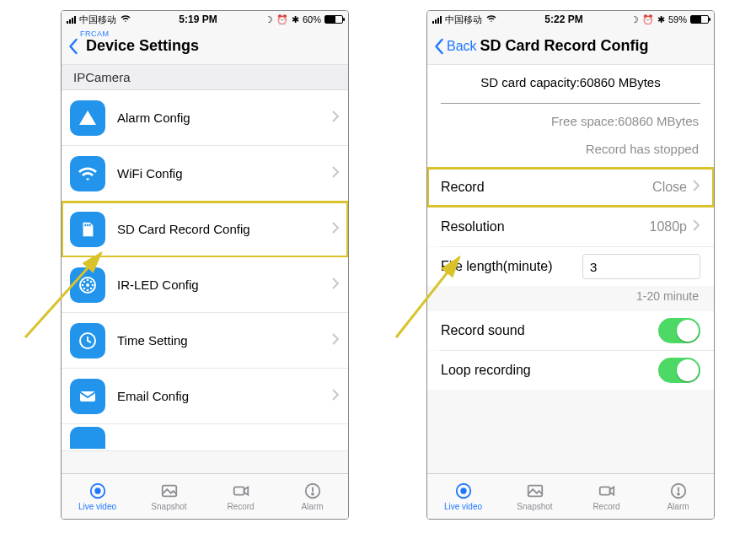  Describe the element at coordinates (88, 438) in the screenshot. I see `generic-icon` at that location.